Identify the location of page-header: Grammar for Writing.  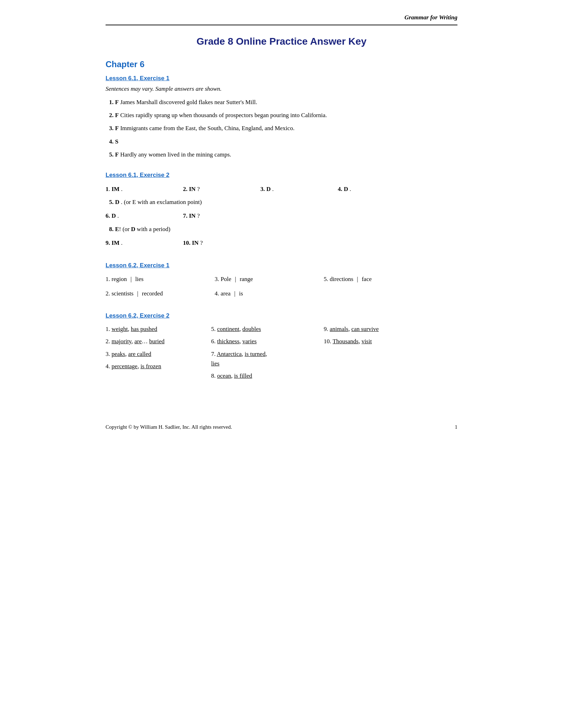
(282, 20).